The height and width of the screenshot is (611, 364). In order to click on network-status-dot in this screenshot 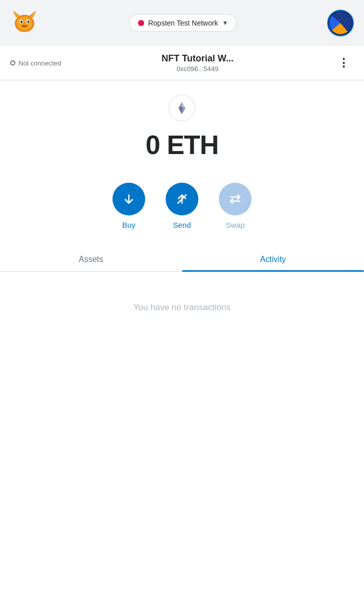, I will do `click(141, 23)`.